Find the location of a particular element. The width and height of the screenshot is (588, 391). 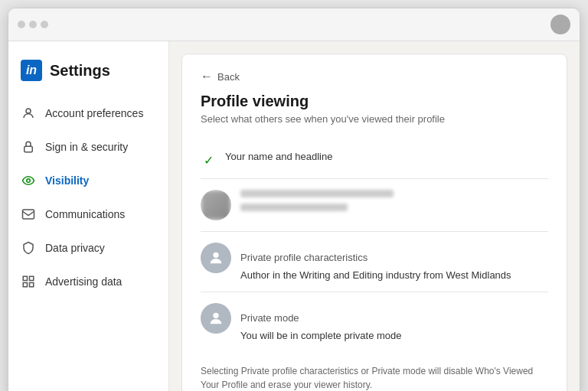

sidebar-item-account-preferences: Account preferences is located at coordinates (89, 113).